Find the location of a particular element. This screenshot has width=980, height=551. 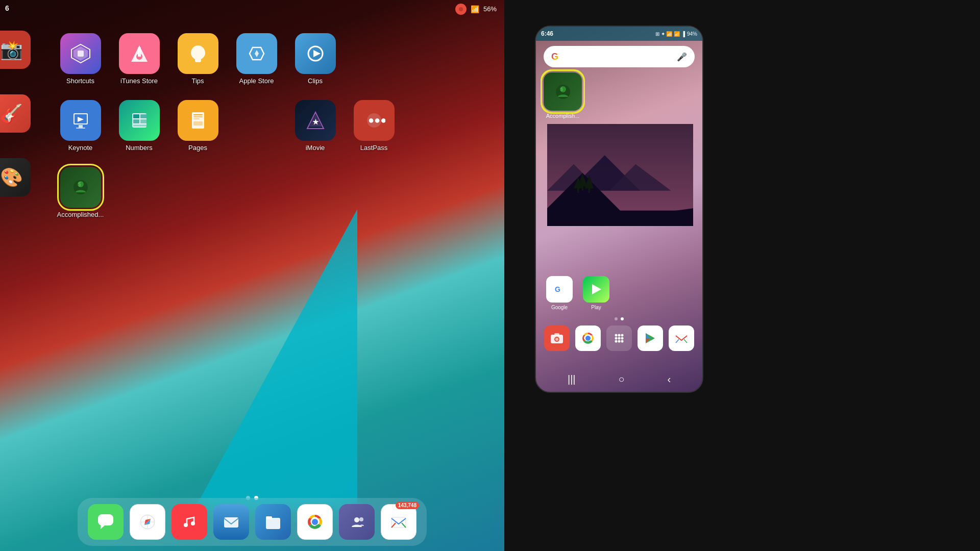

imovie-label: iMovie is located at coordinates (315, 148).